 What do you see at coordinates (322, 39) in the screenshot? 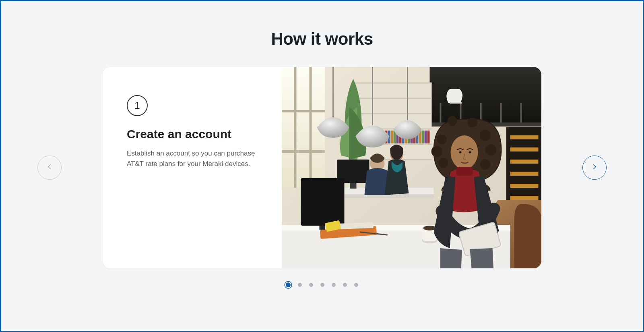
I see `section-title: How it works` at bounding box center [322, 39].